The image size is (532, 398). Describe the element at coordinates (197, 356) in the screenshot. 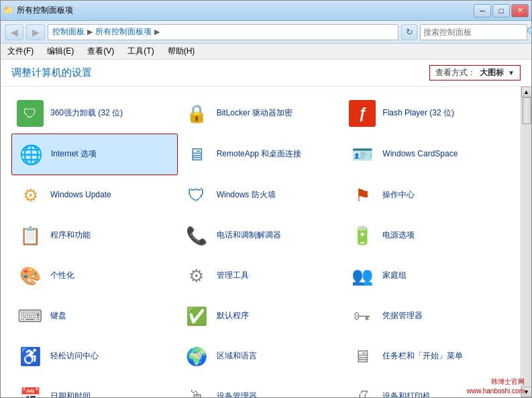

I see `item-icon-item-region: 🌍` at that location.